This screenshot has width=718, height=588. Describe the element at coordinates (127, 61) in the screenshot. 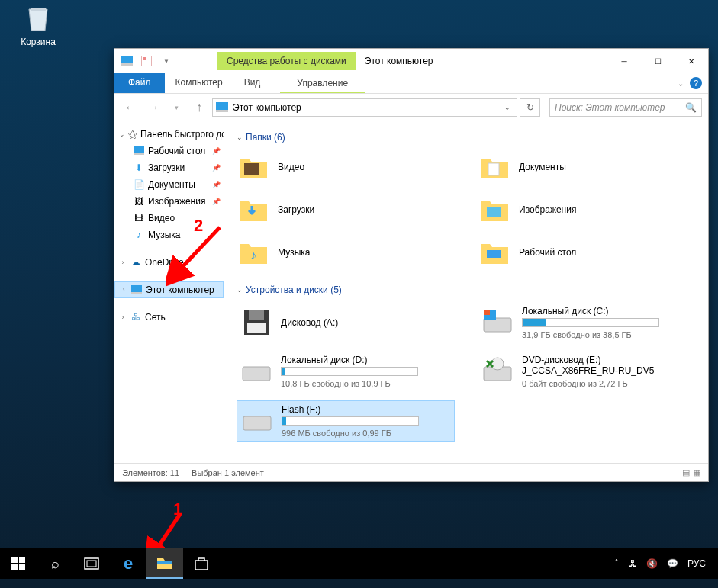

I see `system-menu-icon` at that location.